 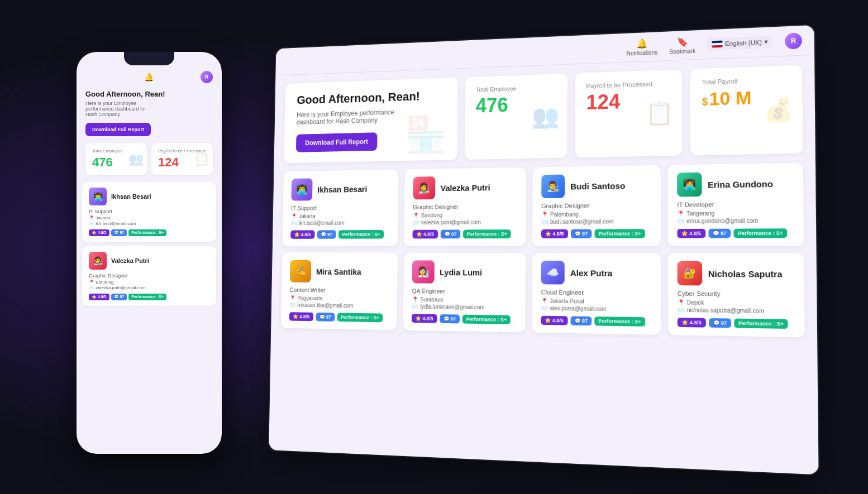 I want to click on total-employee-card: Total Employee 476 👥, so click(x=516, y=116).